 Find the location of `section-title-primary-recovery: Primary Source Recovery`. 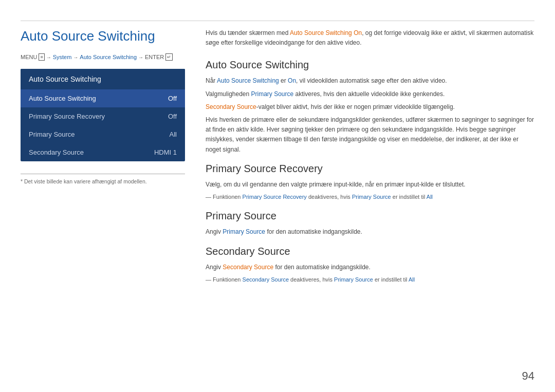

section-title-primary-recovery: Primary Source Recovery is located at coordinates (370, 169).